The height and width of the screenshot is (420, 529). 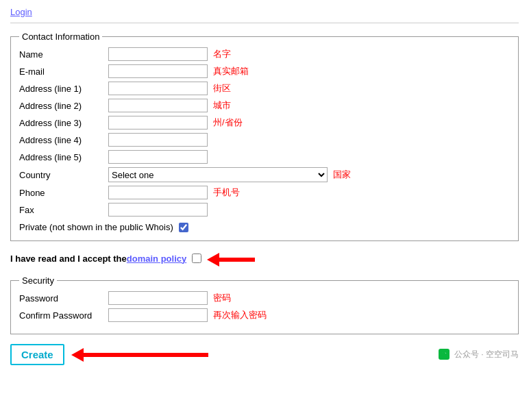 What do you see at coordinates (231, 71) in the screenshot?
I see `email-hint: 真实邮箱` at bounding box center [231, 71].